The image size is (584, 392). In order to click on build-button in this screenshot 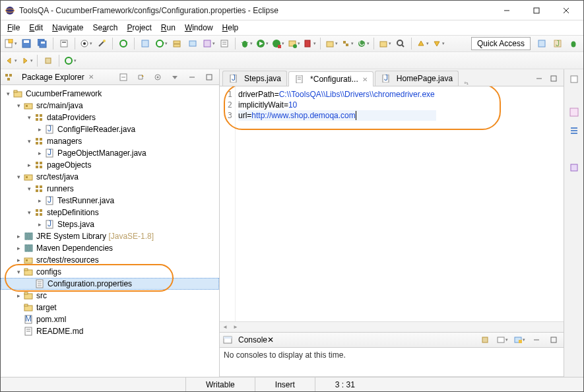, I will do `click(64, 44)`.